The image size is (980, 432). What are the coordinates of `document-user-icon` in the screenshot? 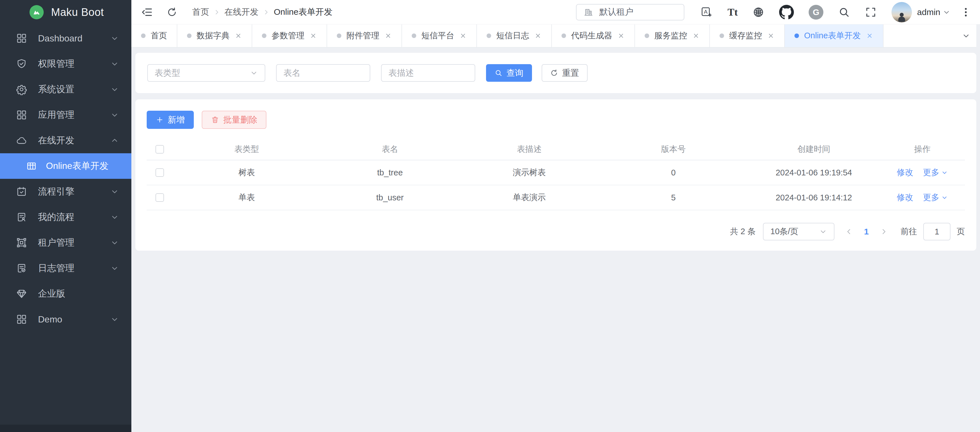 It's located at (22, 217).